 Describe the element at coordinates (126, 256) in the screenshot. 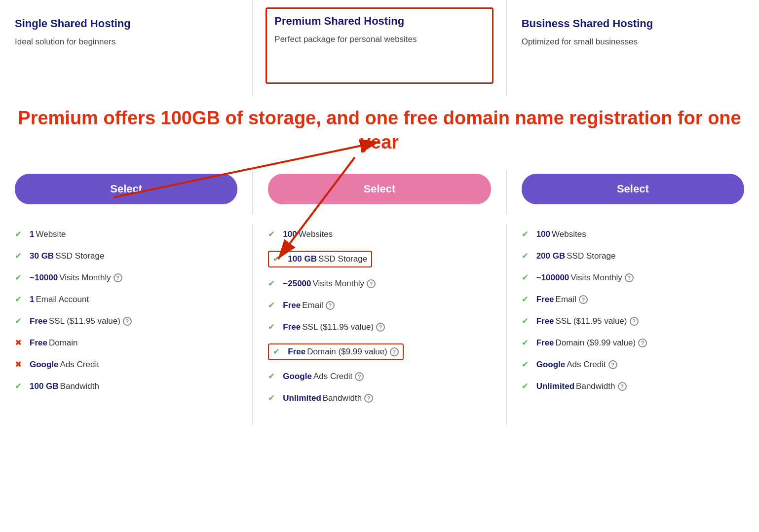

I see `feature-item-single-1: ✔30 GB SSD Storage` at that location.